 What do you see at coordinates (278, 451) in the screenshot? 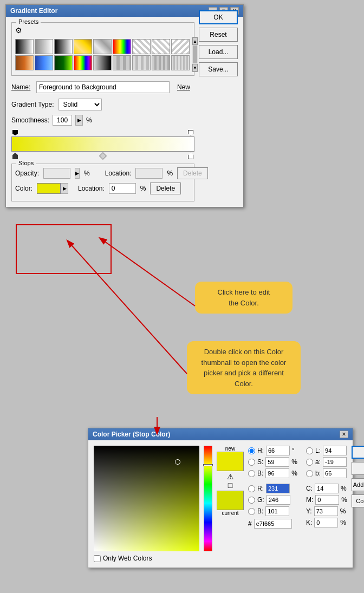
I see `h-input` at bounding box center [278, 451].